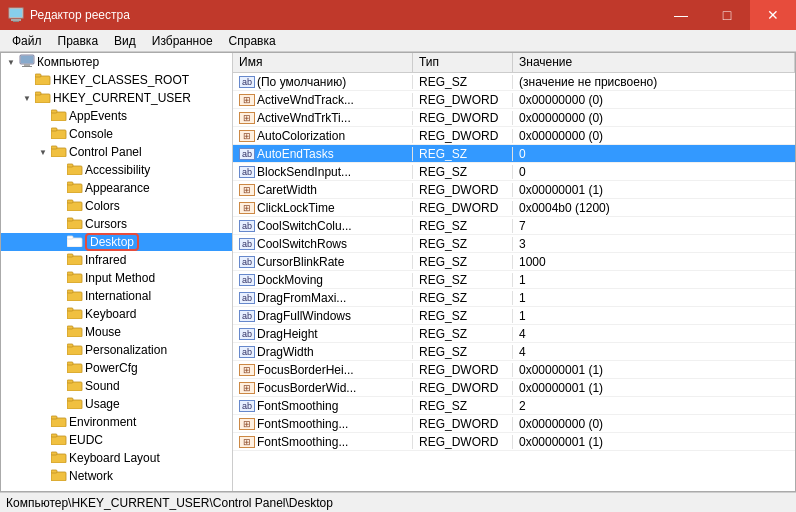 The image size is (796, 512). Describe the element at coordinates (59, 368) in the screenshot. I see `expand-btn-powercfg` at that location.